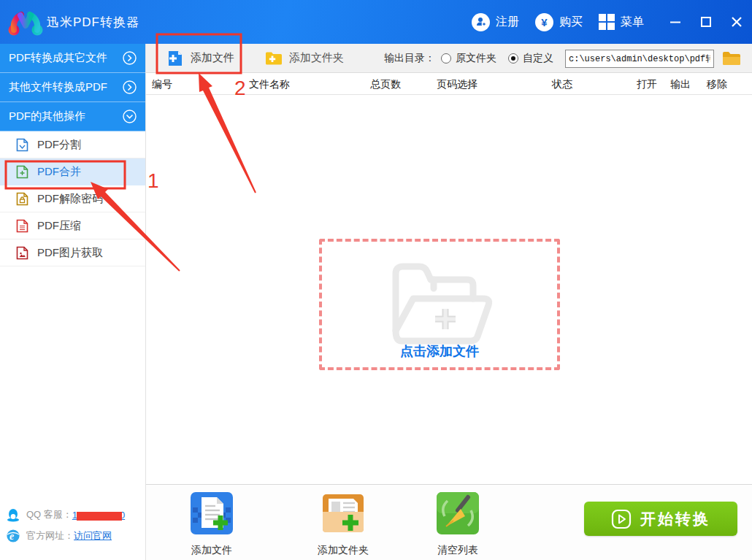 The width and height of the screenshot is (752, 560). I want to click on maximize-button, so click(706, 22).